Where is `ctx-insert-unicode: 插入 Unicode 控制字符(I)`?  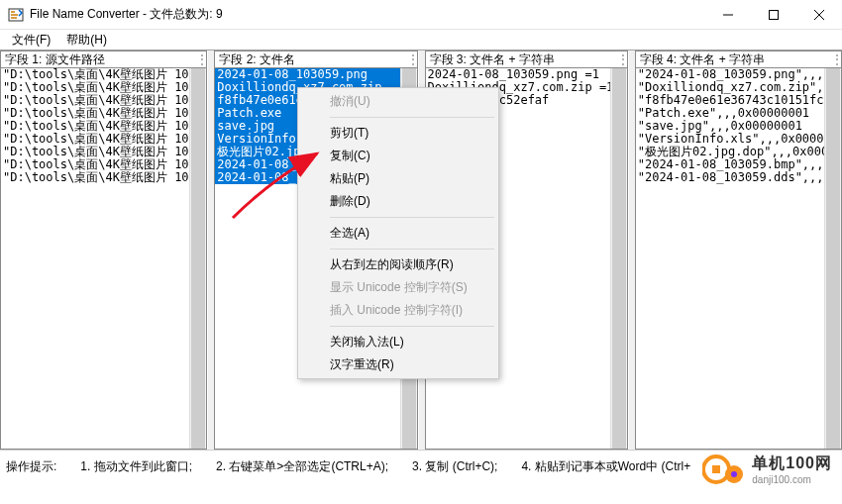
ctx-insert-unicode: 插入 Unicode 控制字符(I) is located at coordinates (398, 311).